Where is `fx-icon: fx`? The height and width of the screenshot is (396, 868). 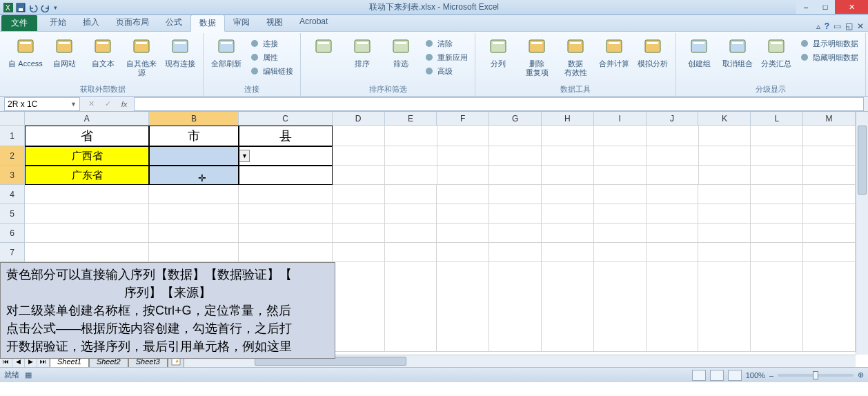
fx-icon: fx is located at coordinates (124, 104).